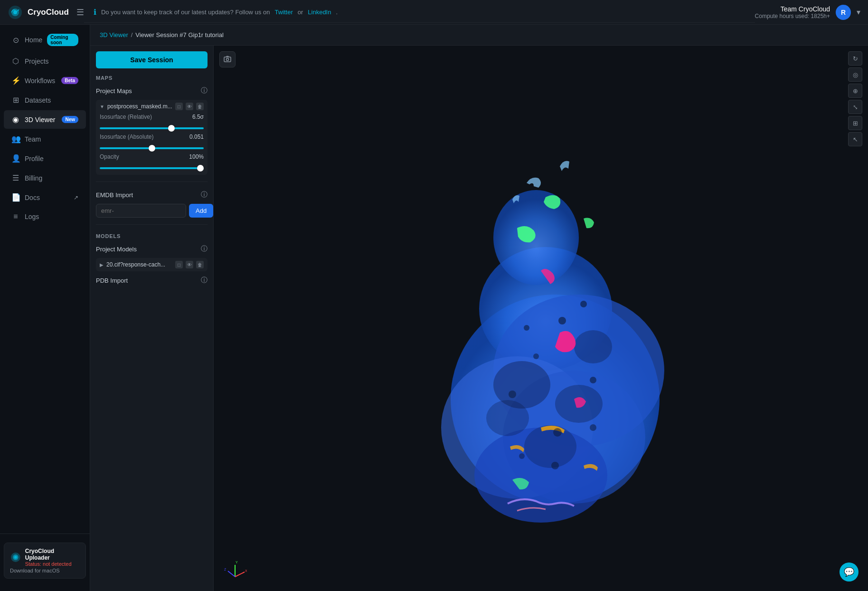 Image resolution: width=868 pixels, height=591 pixels. Describe the element at coordinates (235, 570) in the screenshot. I see `axes-svg: Y X Z` at that location.